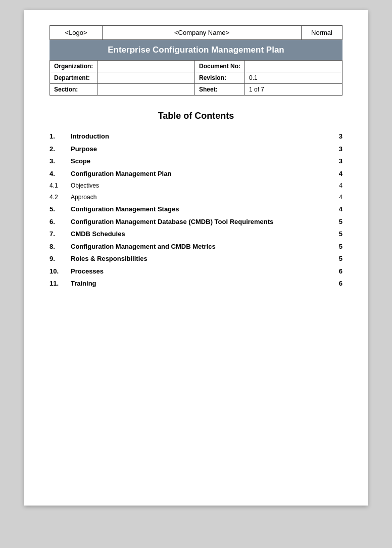 The width and height of the screenshot is (392, 548). What do you see at coordinates (85, 186) in the screenshot?
I see `toc-text: Objectives` at bounding box center [85, 186].